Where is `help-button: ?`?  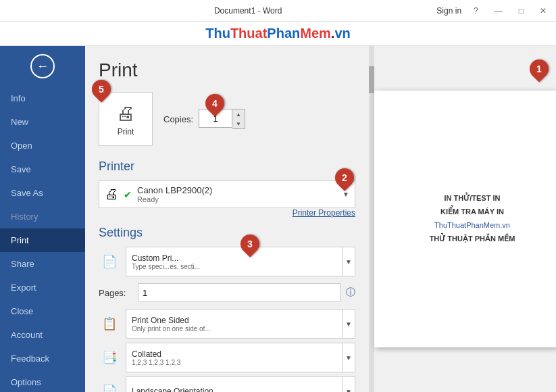
help-button: ? is located at coordinates (476, 11).